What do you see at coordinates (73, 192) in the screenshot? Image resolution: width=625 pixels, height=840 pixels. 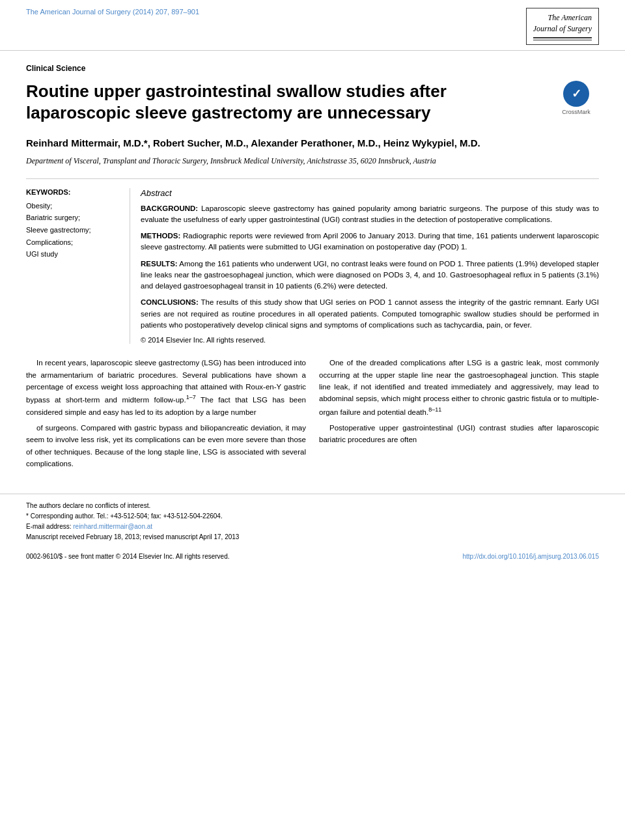 I see `keywords-title: KEYWORDS:` at bounding box center [73, 192].